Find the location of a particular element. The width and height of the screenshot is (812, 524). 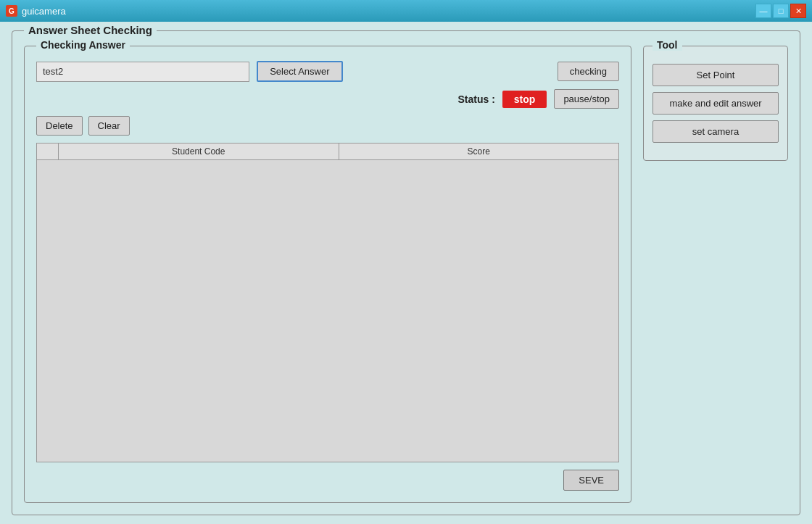

table-header: Student Code Score is located at coordinates (328, 152).